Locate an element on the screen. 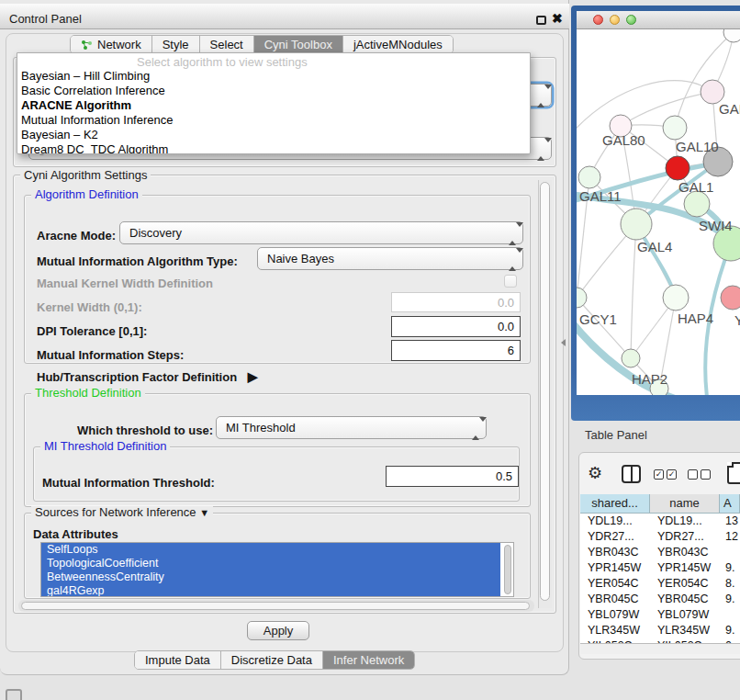  table-row: YPR145W YPR145W 9. is located at coordinates (660, 568).